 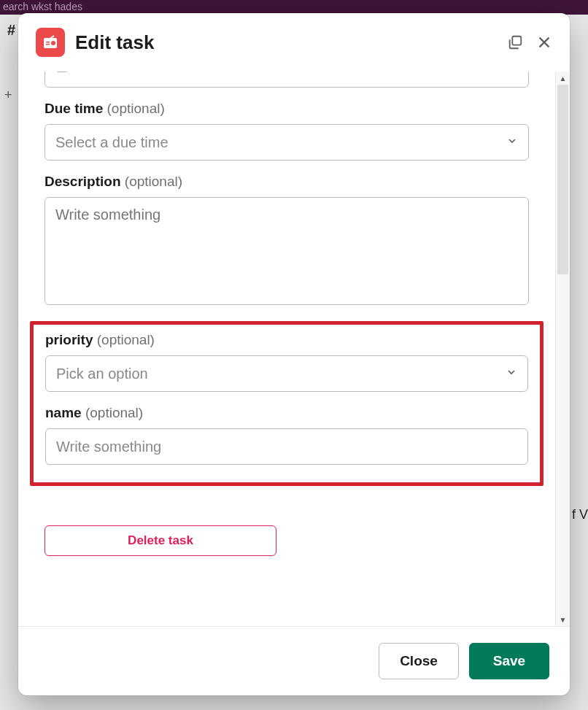 What do you see at coordinates (294, 661) in the screenshot?
I see `modal-footer: Close Save` at bounding box center [294, 661].